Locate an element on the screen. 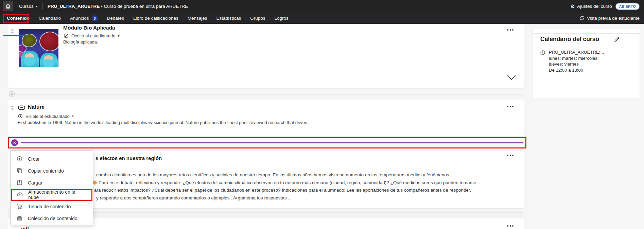 This screenshot has height=229, width=644. close-insert-button: ✕ is located at coordinates (15, 143).